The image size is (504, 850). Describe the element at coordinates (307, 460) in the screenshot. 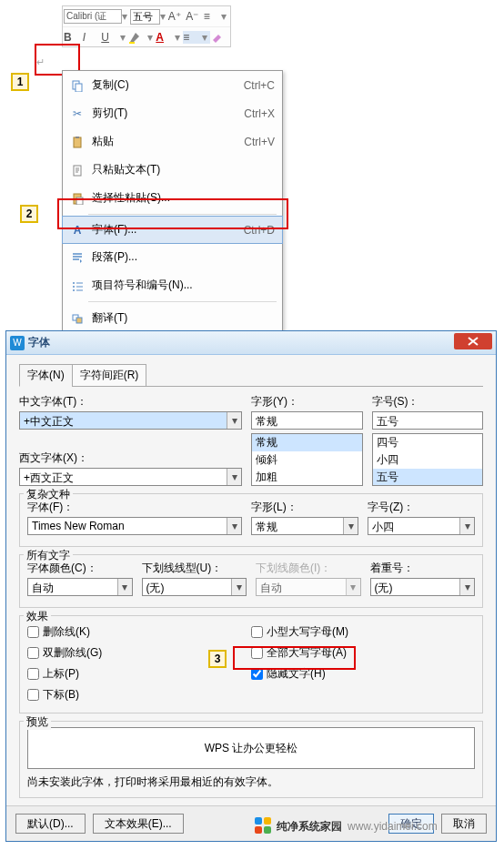

I see `list-item: 倾斜` at that location.